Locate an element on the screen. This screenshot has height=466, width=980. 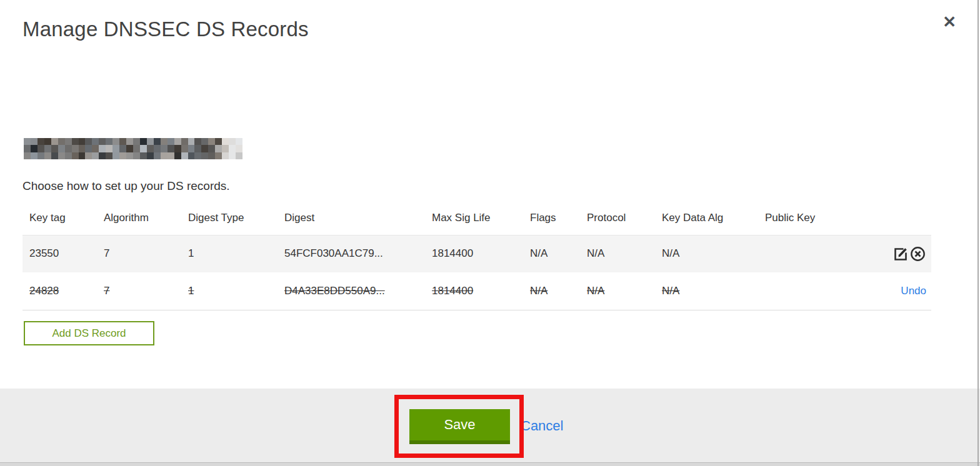
redacted-domain-name is located at coordinates (133, 149).